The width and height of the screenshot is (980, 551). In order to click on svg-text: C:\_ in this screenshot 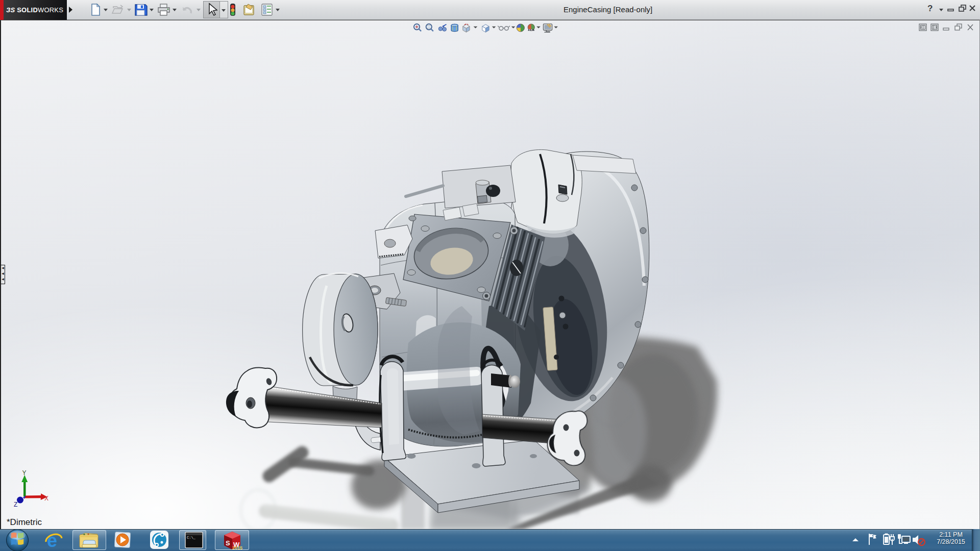, I will do `click(191, 538)`.